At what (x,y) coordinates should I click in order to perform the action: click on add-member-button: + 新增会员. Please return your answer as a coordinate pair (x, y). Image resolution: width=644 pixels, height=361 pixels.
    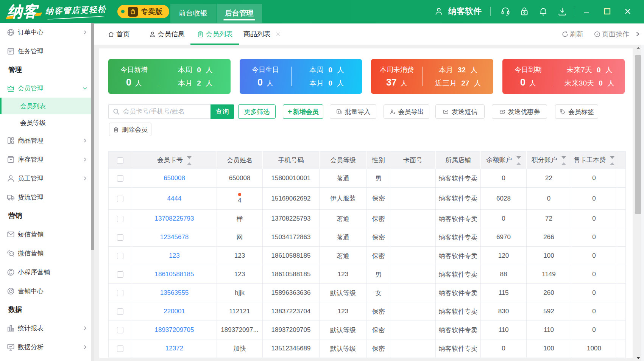
    Looking at the image, I should click on (303, 112).